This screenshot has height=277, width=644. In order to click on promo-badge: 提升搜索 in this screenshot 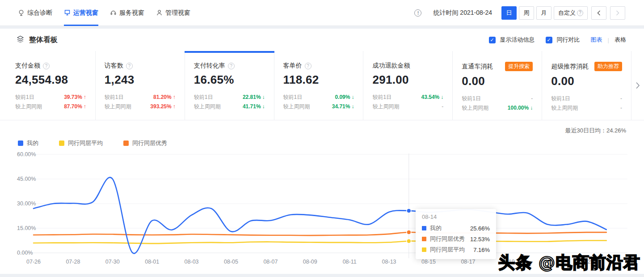, I will do `click(519, 66)`.